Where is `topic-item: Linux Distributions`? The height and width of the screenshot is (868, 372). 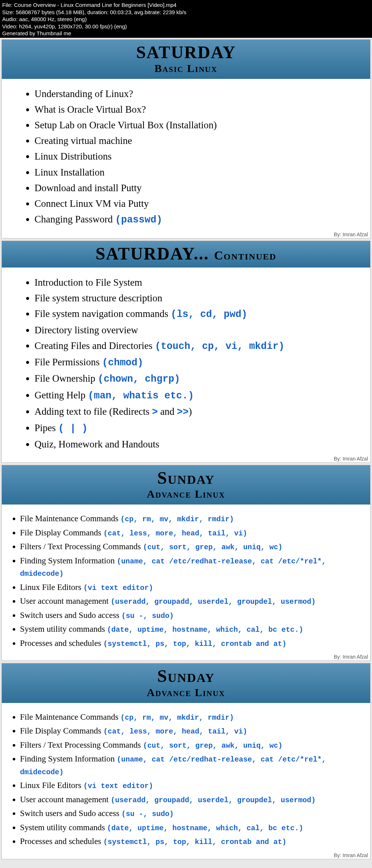
topic-item: Linux Distributions is located at coordinates (191, 156).